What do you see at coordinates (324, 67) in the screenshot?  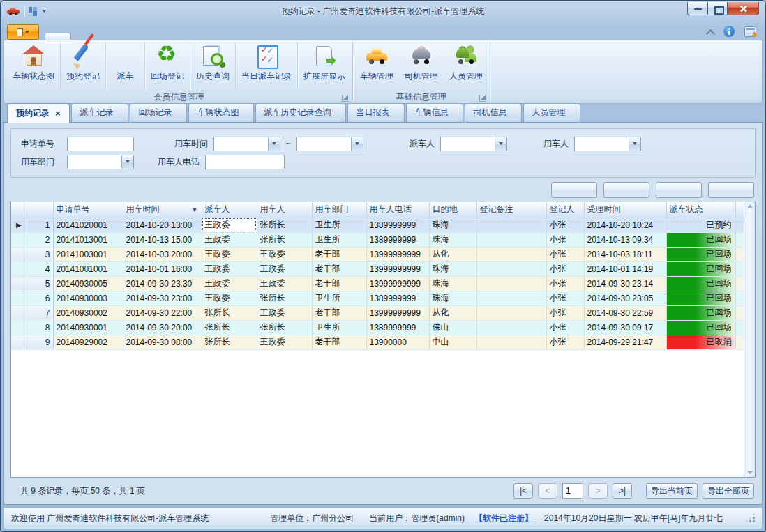 I see `ribbon-button: 扩展屏显示` at bounding box center [324, 67].